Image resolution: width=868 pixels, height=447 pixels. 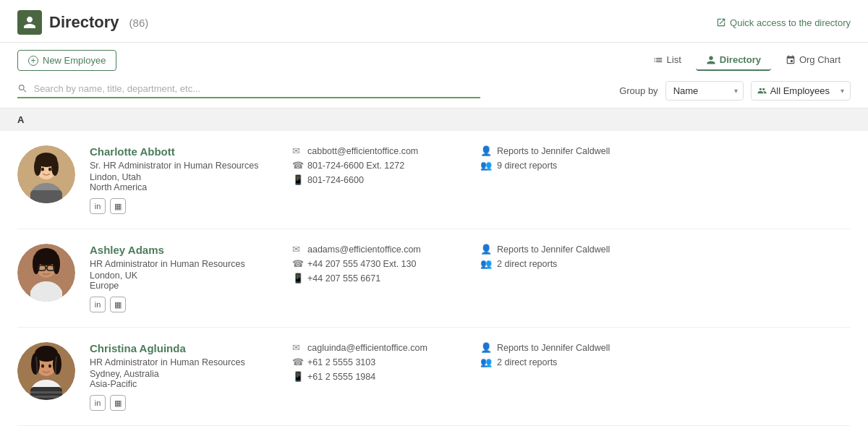 I want to click on list-icon, so click(x=658, y=60).